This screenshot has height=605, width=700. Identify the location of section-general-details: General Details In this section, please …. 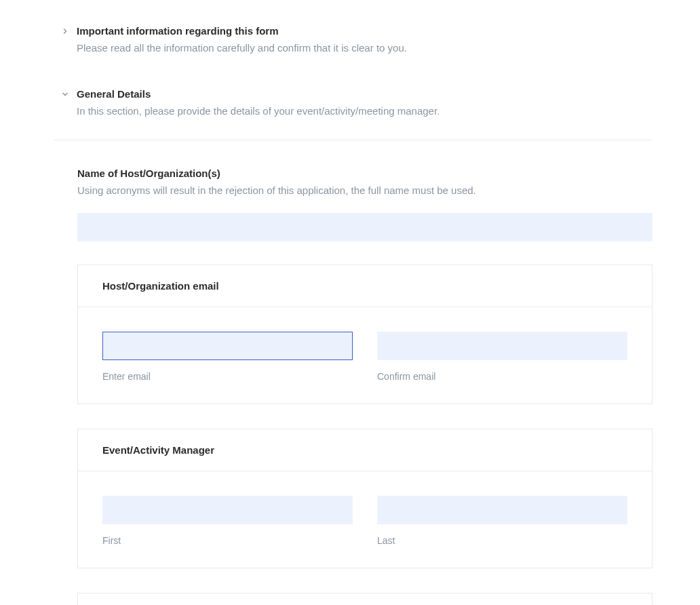
(353, 103).